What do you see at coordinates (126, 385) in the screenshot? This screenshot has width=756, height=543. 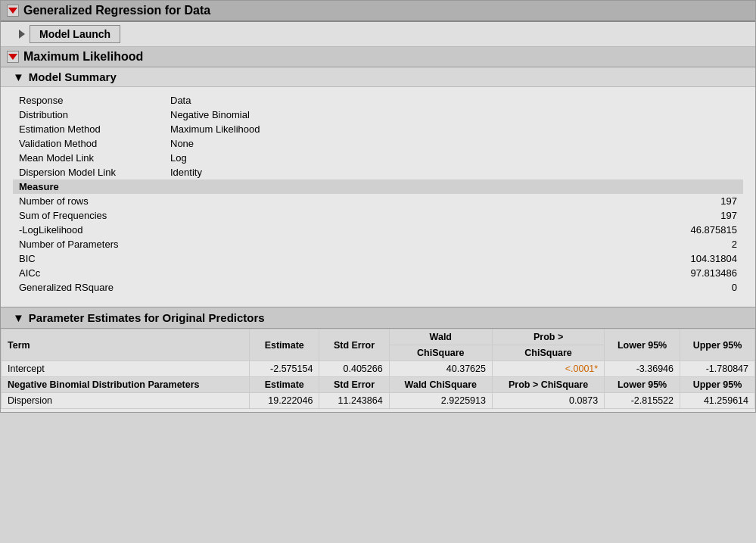 I see `neg-binomial-label: Negative Binomial Distribution Parameter…` at bounding box center [126, 385].